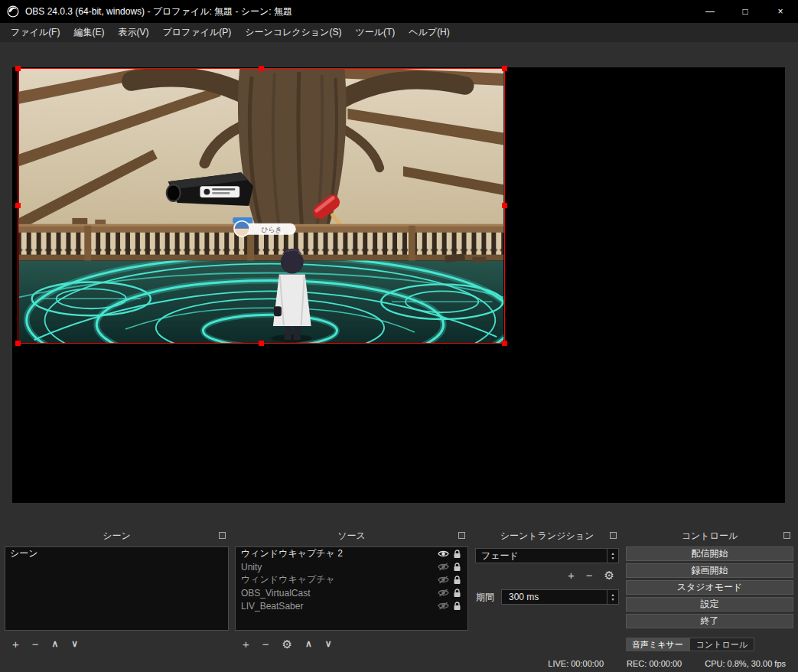 The height and width of the screenshot is (672, 798). Describe the element at coordinates (710, 554) in the screenshot. I see `start-streaming-button: 配信開始` at that location.